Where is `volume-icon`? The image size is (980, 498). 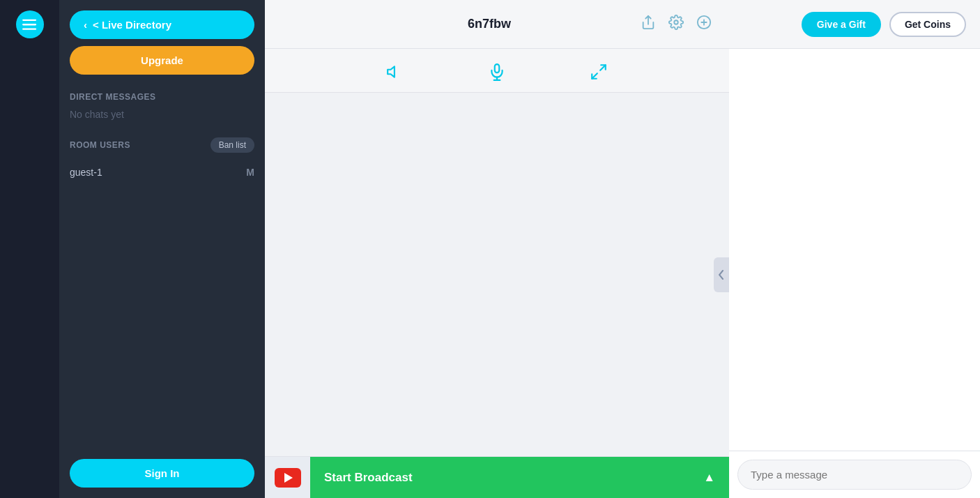
volume-icon is located at coordinates (395, 74).